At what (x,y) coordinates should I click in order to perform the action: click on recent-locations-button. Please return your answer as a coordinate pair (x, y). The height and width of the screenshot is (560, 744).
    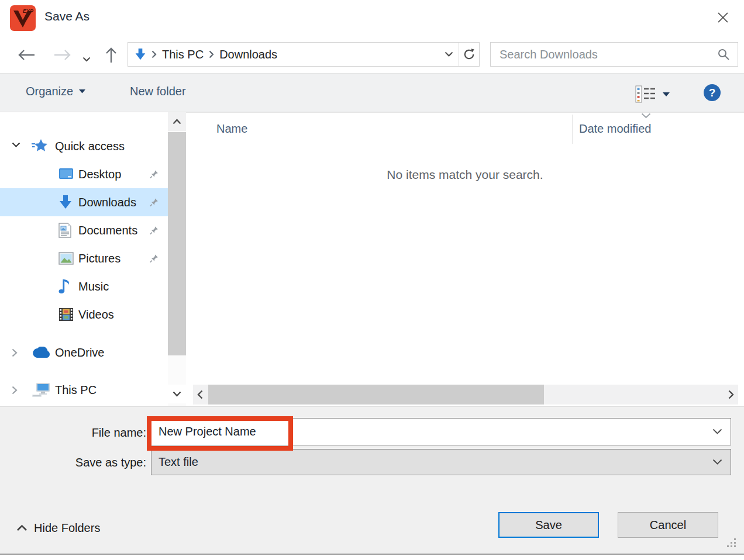
    Looking at the image, I should click on (87, 59).